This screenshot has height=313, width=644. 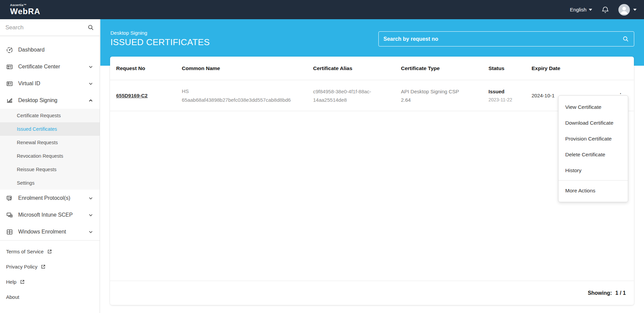 What do you see at coordinates (50, 198) in the screenshot?
I see `sidebar-item-enrolment-protocols: Enrolment Protocol(s)` at bounding box center [50, 198].